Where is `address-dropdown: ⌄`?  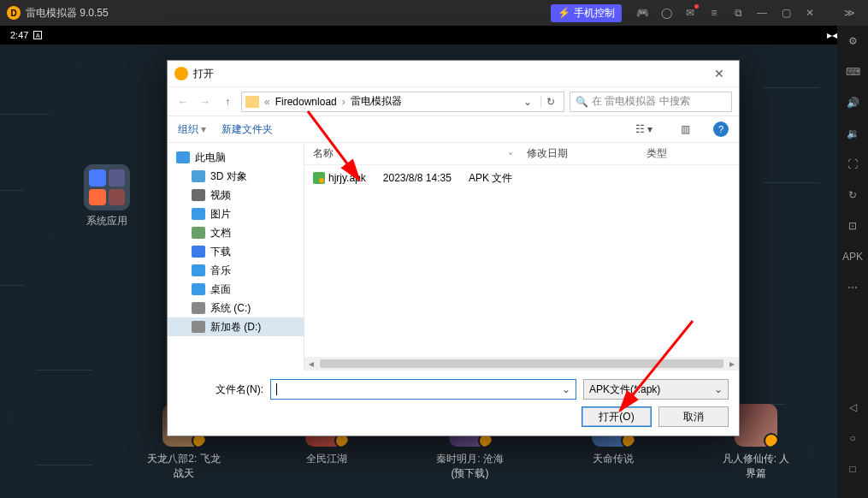
address-dropdown: ⌄ is located at coordinates (528, 102).